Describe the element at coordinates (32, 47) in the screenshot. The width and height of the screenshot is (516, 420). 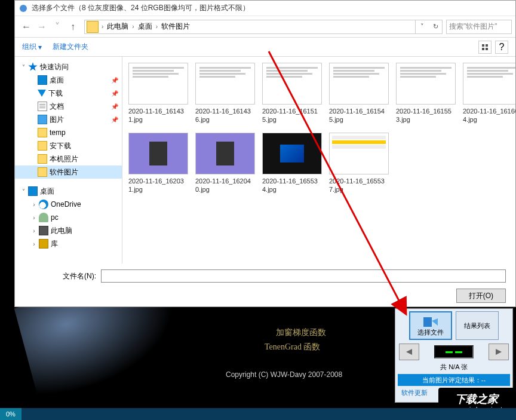
I see `organize-menu: 组织 ▾` at that location.